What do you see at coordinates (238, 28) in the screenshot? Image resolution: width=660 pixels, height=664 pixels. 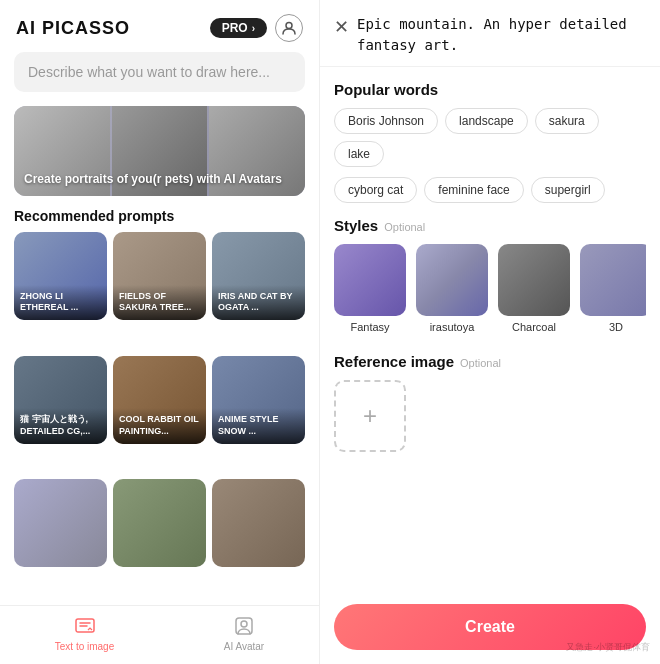 I see `pro-badge: PRO ›` at bounding box center [238, 28].